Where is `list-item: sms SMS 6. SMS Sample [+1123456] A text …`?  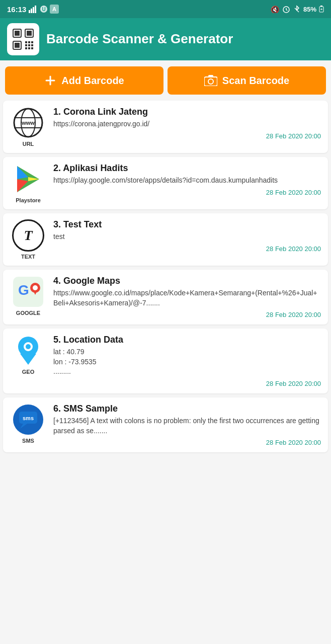 list-item: sms SMS 6. SMS Sample [+1123456] A text … is located at coordinates (166, 425).